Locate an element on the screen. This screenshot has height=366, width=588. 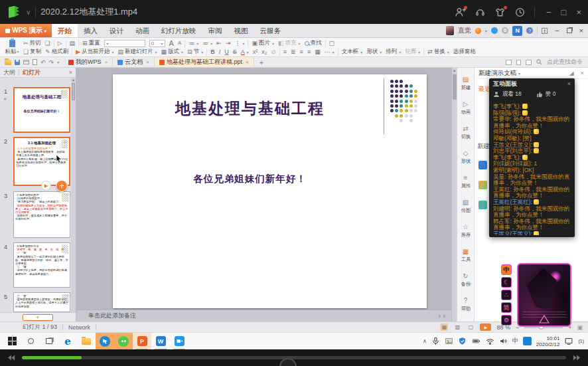
ribbon-查找: 查找 is located at coordinates (313, 43).